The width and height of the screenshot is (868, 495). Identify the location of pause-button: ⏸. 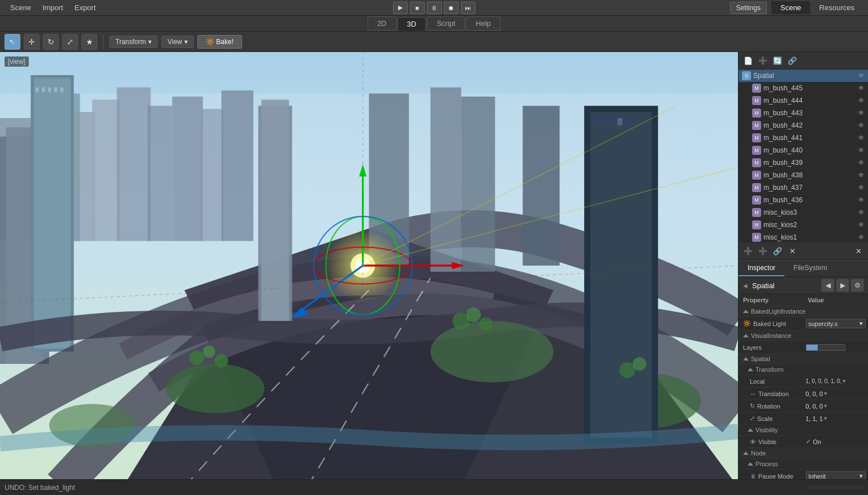
(434, 8).